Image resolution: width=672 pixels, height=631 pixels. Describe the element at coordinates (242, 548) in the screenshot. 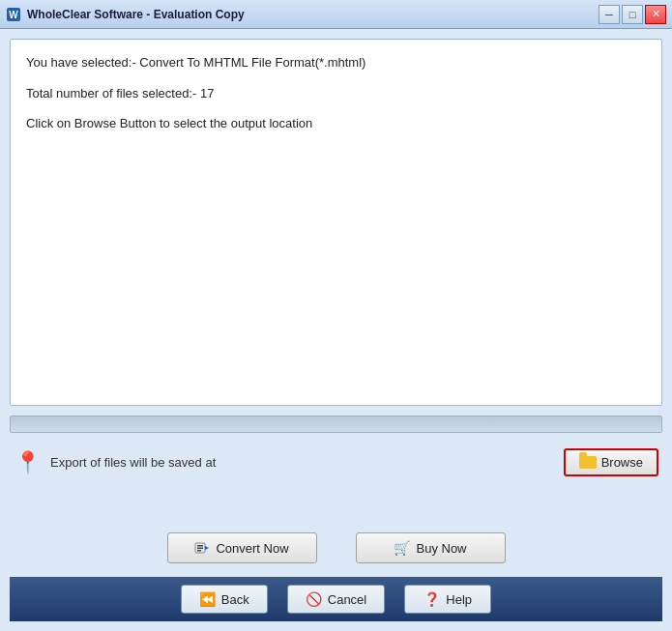

I see `convert-now-button: Convert Now` at that location.